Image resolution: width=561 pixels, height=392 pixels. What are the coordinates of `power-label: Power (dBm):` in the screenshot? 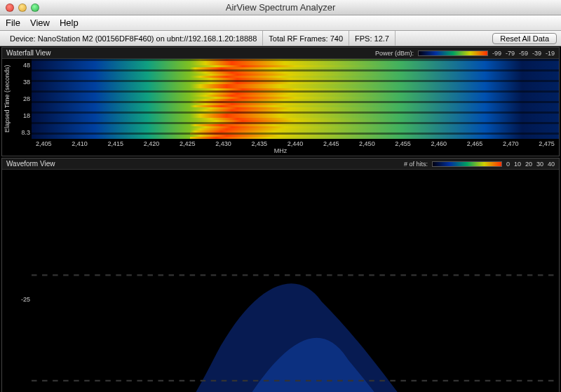 It's located at (394, 53).